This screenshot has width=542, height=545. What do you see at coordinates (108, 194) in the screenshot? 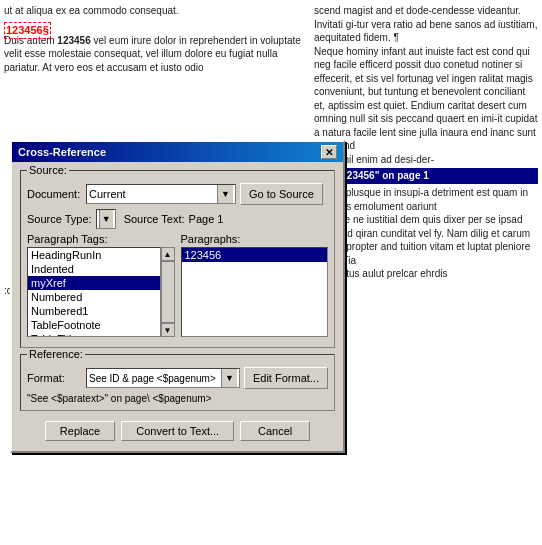
I see `document-dropdown-value: Current` at bounding box center [108, 194].